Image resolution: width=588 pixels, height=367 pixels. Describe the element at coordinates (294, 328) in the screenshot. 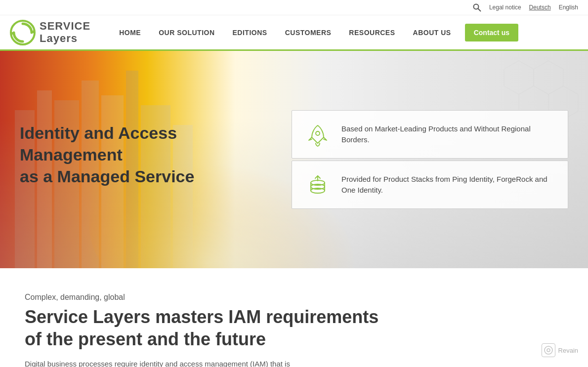

I see `section-title: Service Layers masters IAM requirements …` at that location.